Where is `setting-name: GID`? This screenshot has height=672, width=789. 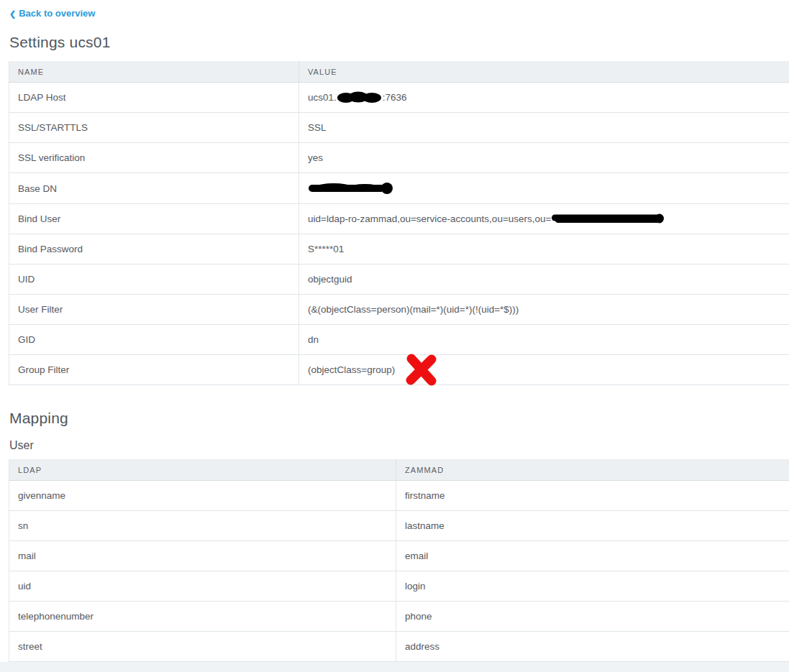 setting-name: GID is located at coordinates (154, 340).